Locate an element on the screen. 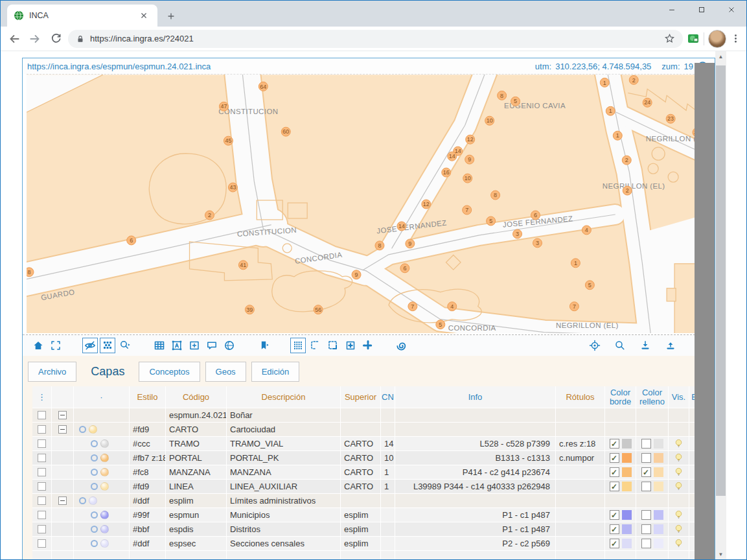  portal-number-marker: 10 is located at coordinates (468, 178).